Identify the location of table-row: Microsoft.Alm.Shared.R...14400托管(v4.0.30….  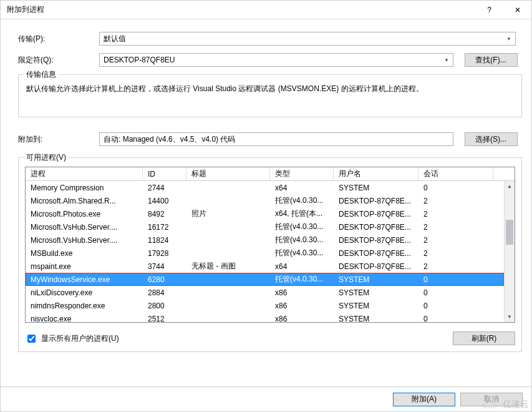
(270, 201).